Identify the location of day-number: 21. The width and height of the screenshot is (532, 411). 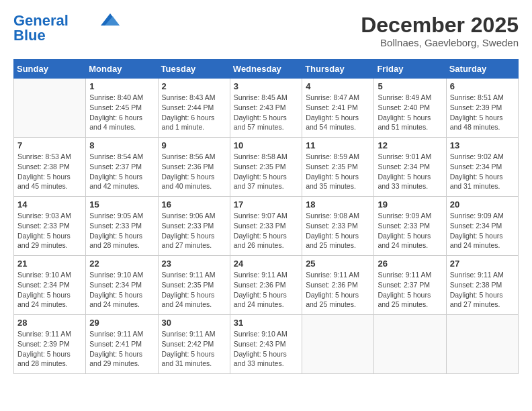
(50, 263).